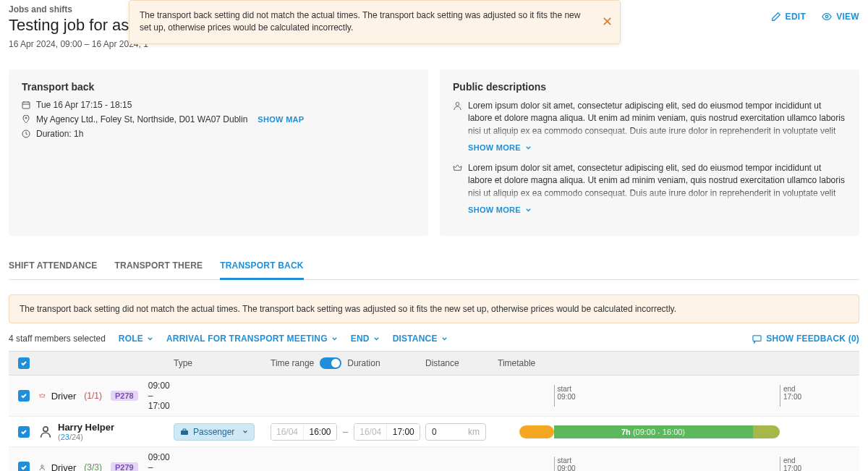 This screenshot has width=868, height=471. Describe the element at coordinates (776, 17) in the screenshot. I see `pencil-icon` at that location.